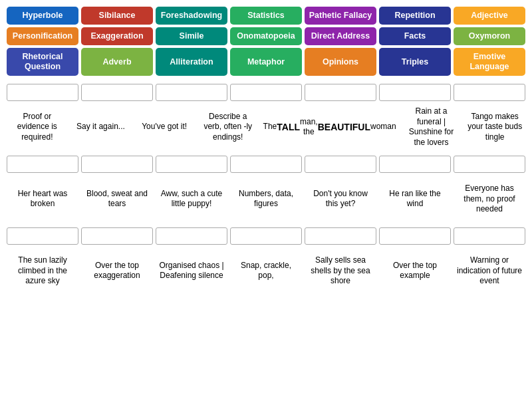  Describe the element at coordinates (415, 36) in the screenshot. I see `term-facts: Facts` at that location.